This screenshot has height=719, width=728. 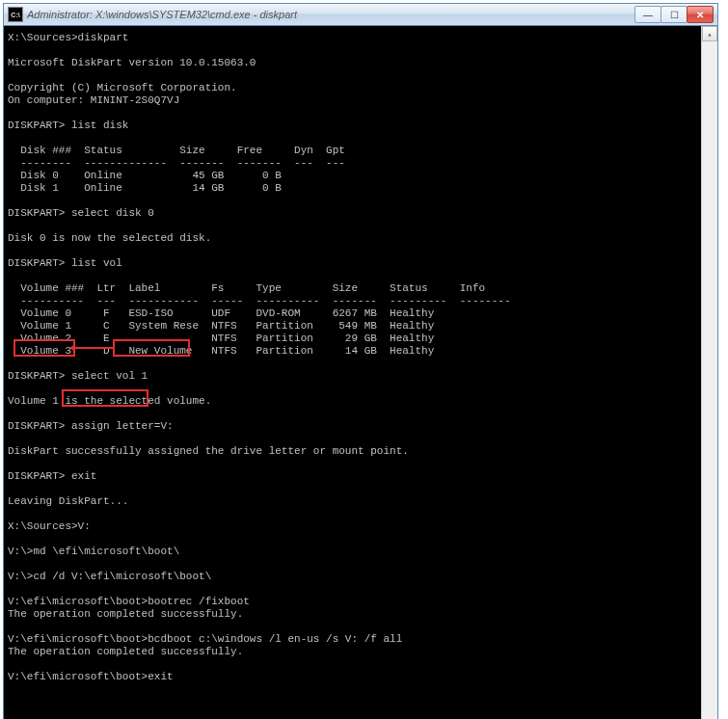 I want to click on term-line: Volume 1 C System Rese NTFS Partition 54…, so click(x=221, y=326).